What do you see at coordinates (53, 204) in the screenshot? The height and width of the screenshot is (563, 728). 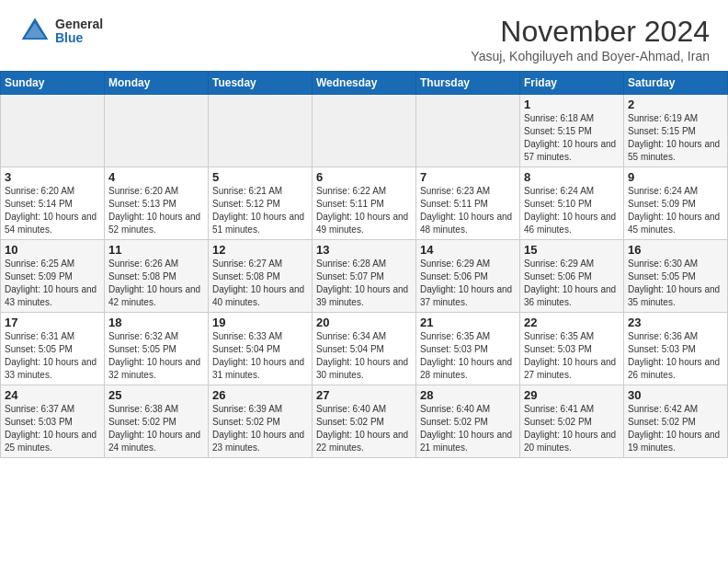 I see `calendar-cell: 3Sunrise: 6:20 AM Sunset: 5:14 PM Daylig…` at bounding box center [53, 204].